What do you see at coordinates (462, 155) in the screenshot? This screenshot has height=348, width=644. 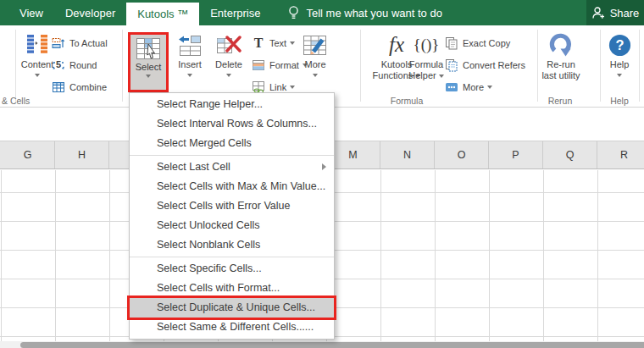 I see `column-header-o: O` at bounding box center [462, 155].